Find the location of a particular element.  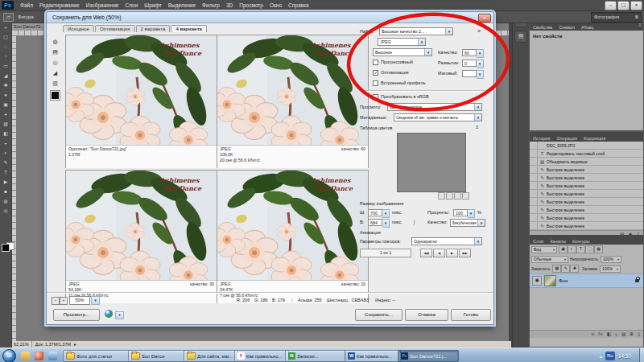

fill-input: 100% is located at coordinates (610, 269).